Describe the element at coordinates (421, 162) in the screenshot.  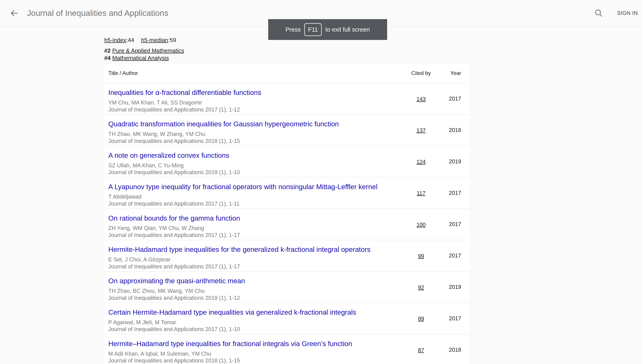
I see `cited-by-count-link: 124` at that location.